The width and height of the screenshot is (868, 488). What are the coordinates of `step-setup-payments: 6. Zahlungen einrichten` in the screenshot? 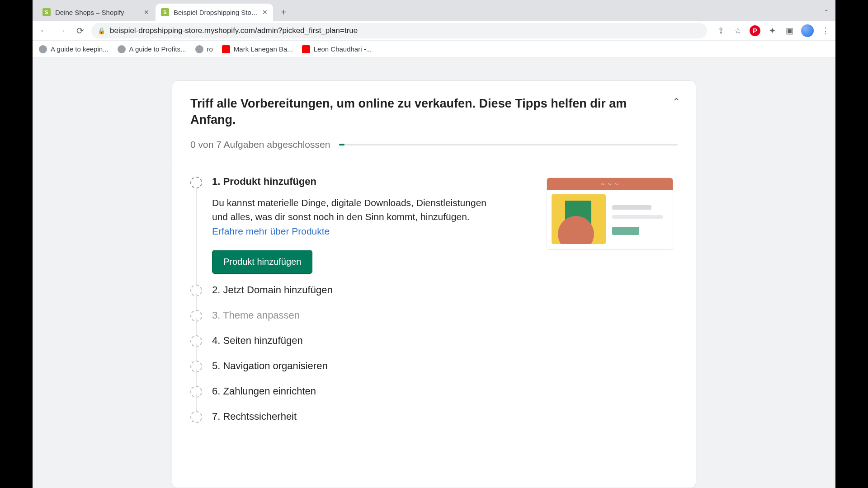 It's located at (434, 391).